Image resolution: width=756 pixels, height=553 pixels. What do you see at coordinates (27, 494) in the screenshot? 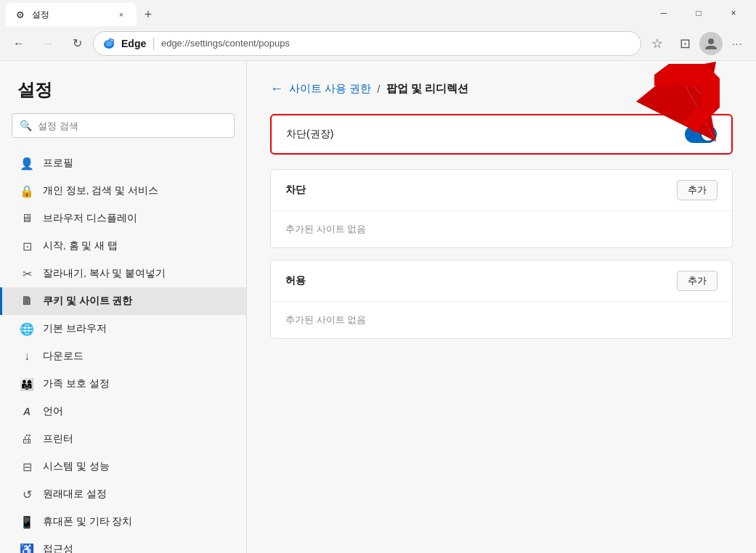
I see `reset-icon: ↺` at bounding box center [27, 494].